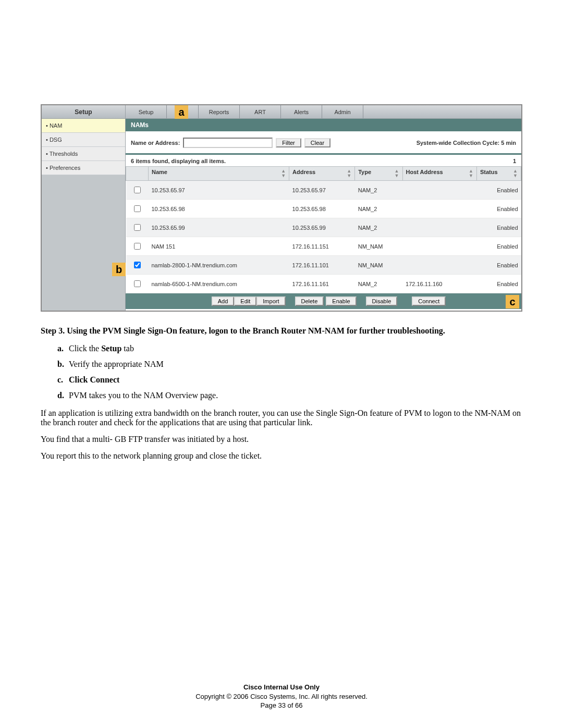 This screenshot has width=563, height=728. What do you see at coordinates (83, 126) in the screenshot?
I see `sidebar-item-nam: • NAM` at bounding box center [83, 126].